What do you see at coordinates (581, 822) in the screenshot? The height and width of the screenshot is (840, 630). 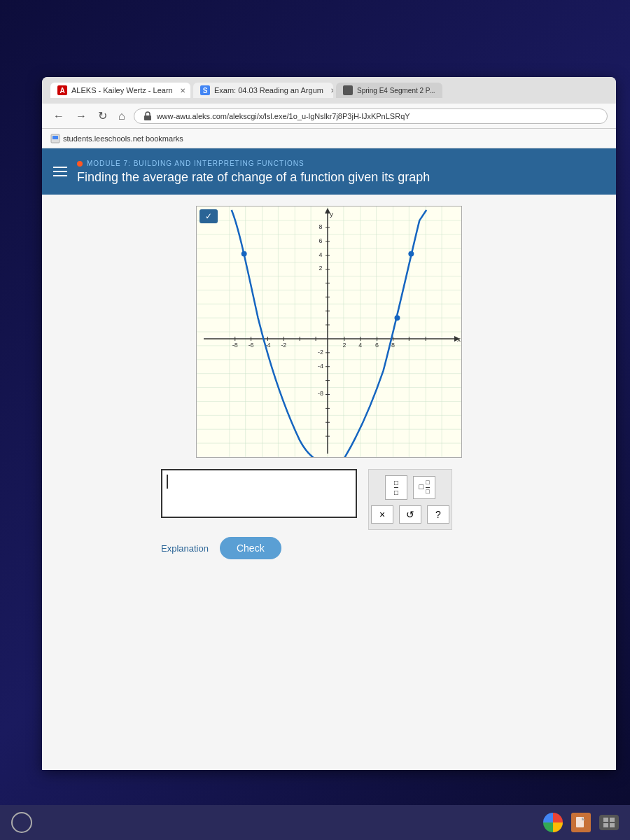 I see `taskbar-file-icon` at bounding box center [581, 822].